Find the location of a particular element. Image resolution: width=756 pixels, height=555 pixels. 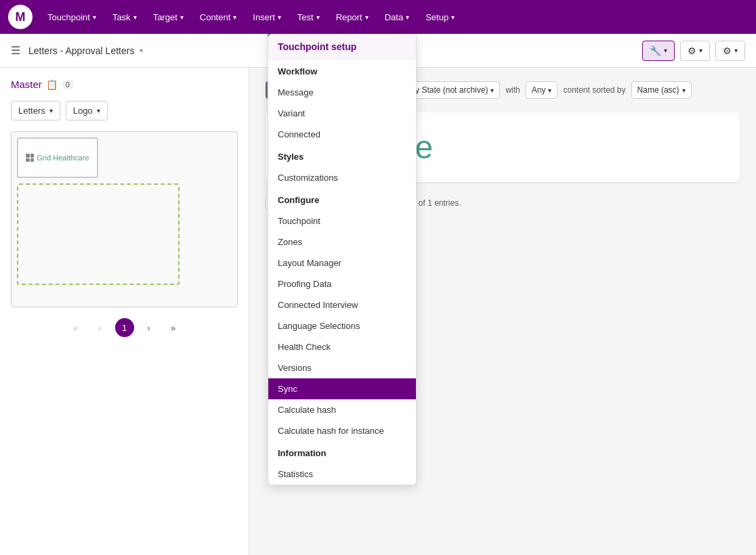

nav-report: Report ▾ is located at coordinates (352, 18).